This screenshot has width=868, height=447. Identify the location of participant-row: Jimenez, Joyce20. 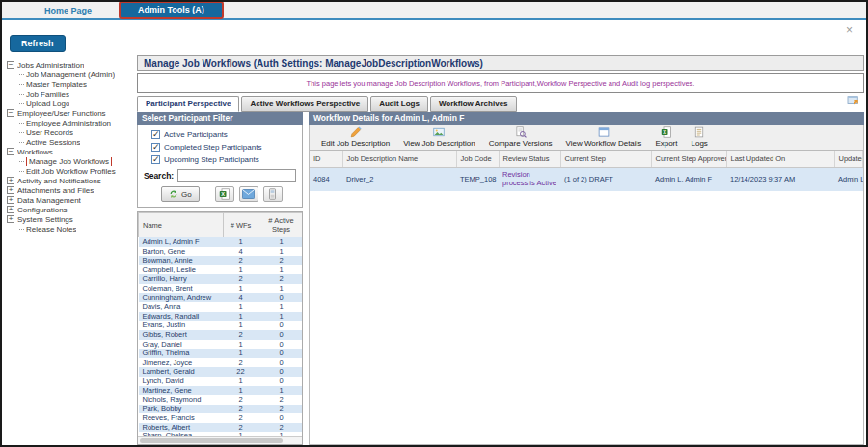
(221, 363).